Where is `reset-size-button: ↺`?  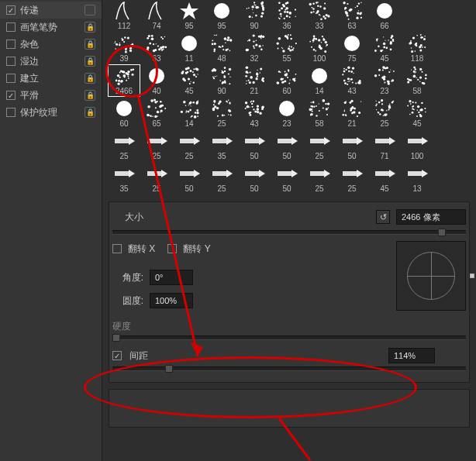
reset-size-button: ↺ is located at coordinates (383, 217).